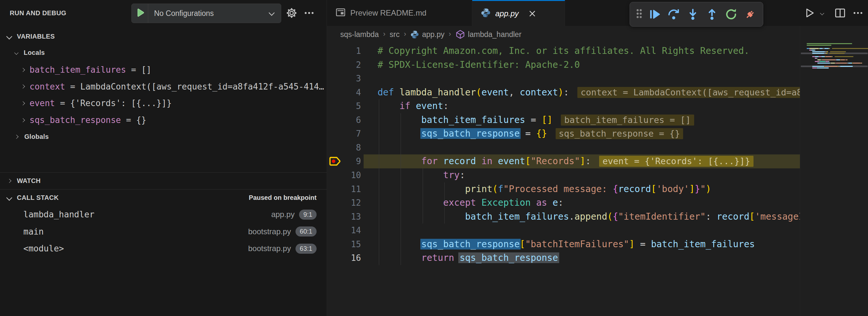 The width and height of the screenshot is (868, 316). Describe the element at coordinates (350, 217) in the screenshot. I see `line-number: 13` at that location.